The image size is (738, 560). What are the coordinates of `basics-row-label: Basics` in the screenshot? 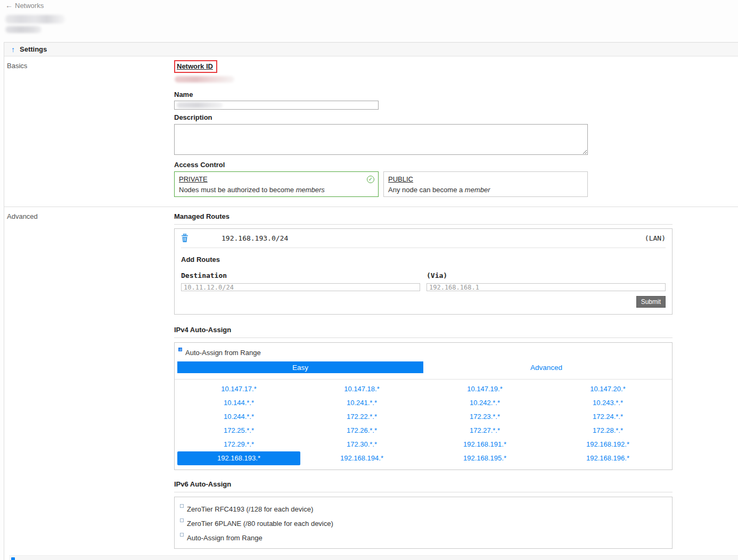 It's located at (89, 131).